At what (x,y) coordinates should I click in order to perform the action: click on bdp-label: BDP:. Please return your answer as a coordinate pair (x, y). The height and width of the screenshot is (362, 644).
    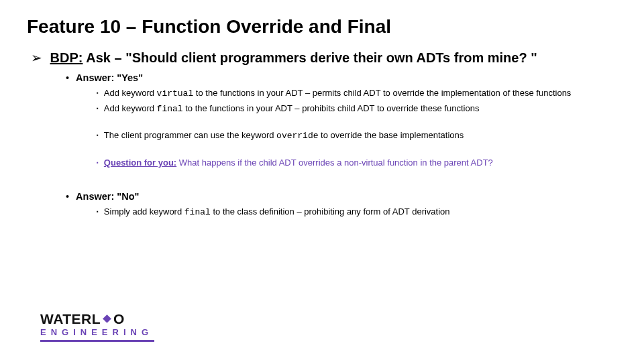
    Looking at the image, I should click on (67, 58).